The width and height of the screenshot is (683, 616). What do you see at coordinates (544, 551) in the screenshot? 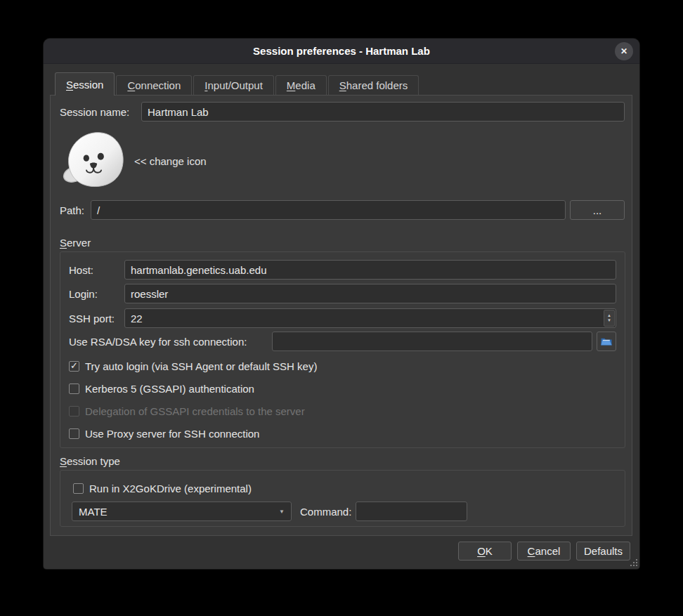
I see `dialog-buttons: OK Cancel Defaults` at bounding box center [544, 551].